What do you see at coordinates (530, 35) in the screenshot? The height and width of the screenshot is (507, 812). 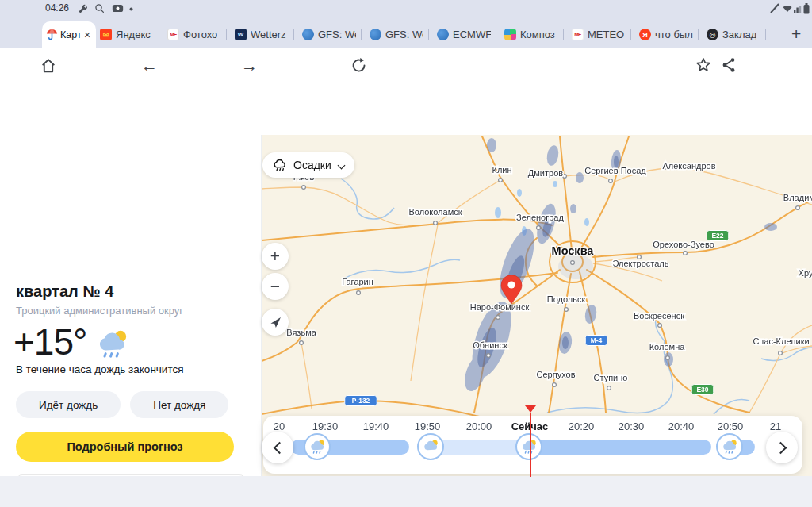 I see `tab-Композ: Композ` at bounding box center [530, 35].